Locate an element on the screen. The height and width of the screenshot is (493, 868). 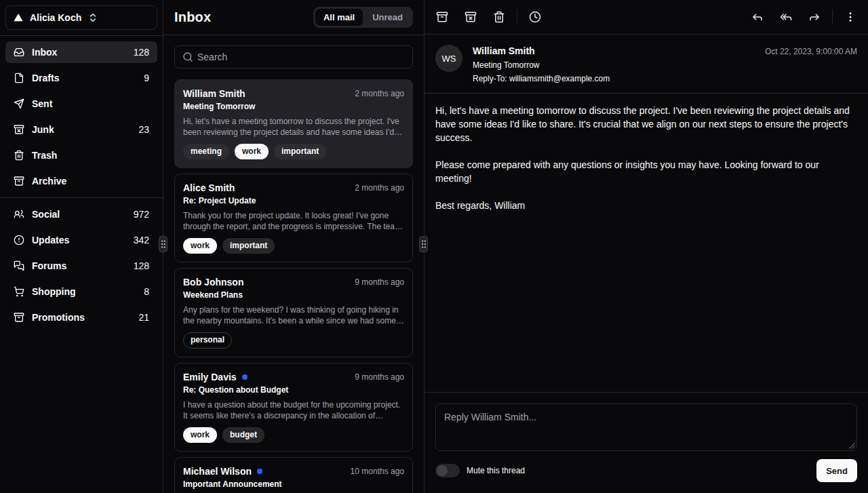
sidebar-item-label: Updates is located at coordinates (50, 240).